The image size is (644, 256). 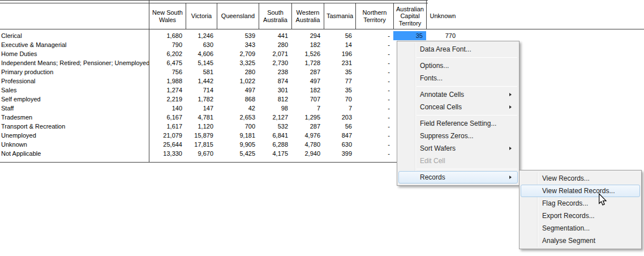 I want to click on data-cell: 700, so click(x=238, y=126).